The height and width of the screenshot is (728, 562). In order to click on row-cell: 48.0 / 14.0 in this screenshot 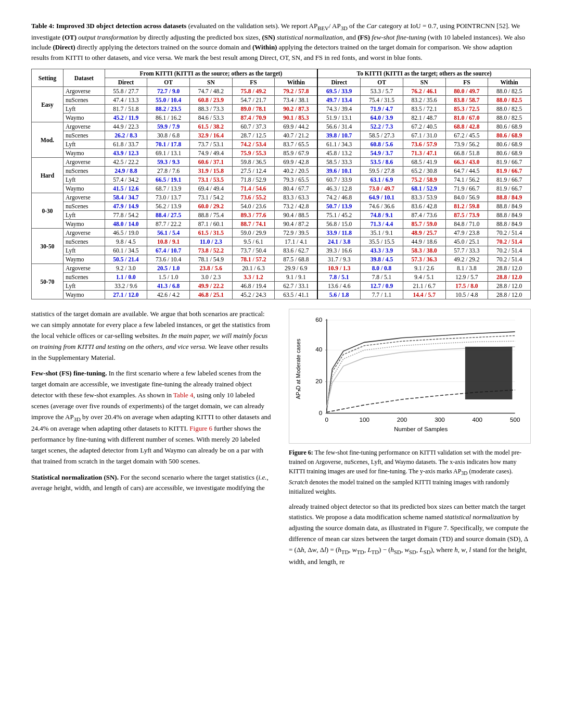, I will do `click(126, 224)`.